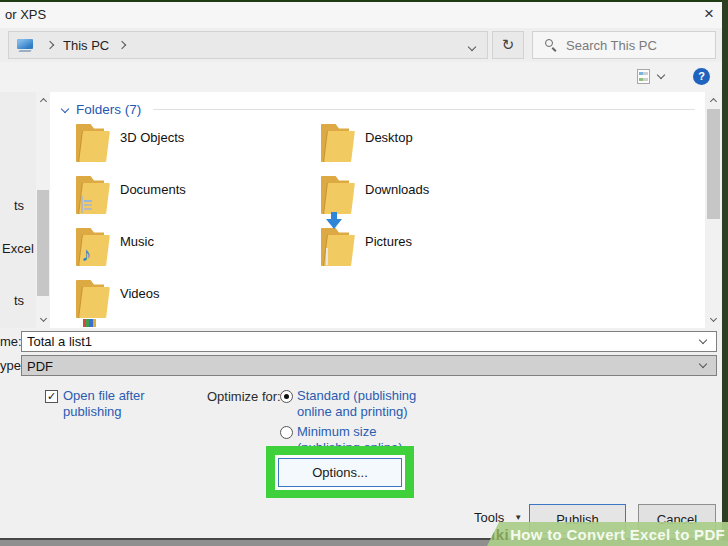 The height and width of the screenshot is (546, 728). I want to click on sidebar-scrollbar, so click(43, 210).